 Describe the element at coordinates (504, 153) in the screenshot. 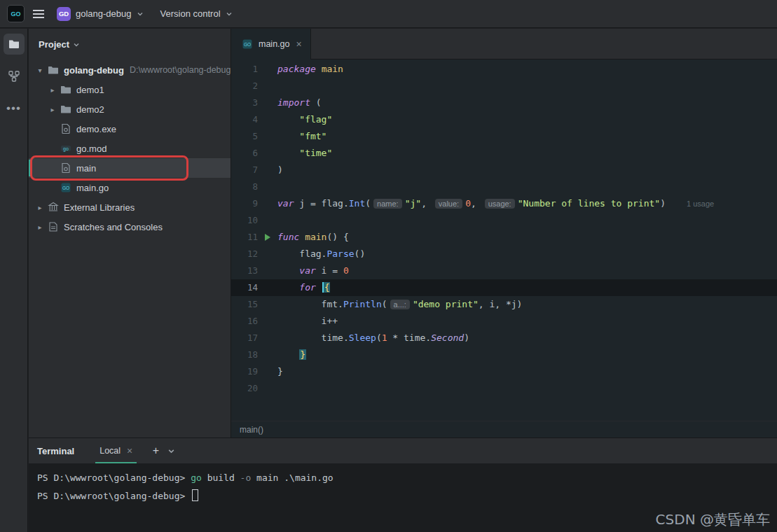

I see `code-line-6: 6 "time"` at that location.